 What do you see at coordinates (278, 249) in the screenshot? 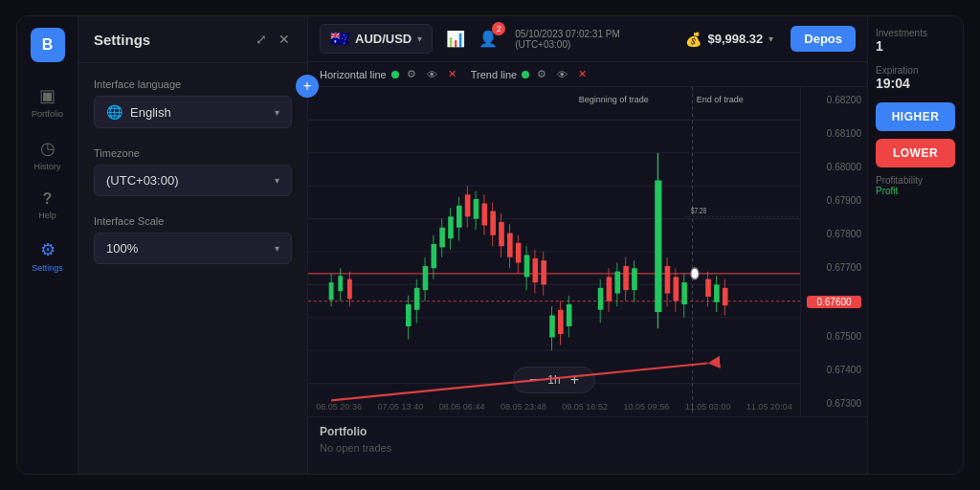
I see `scale-chevron-icon: ▾` at bounding box center [278, 249].